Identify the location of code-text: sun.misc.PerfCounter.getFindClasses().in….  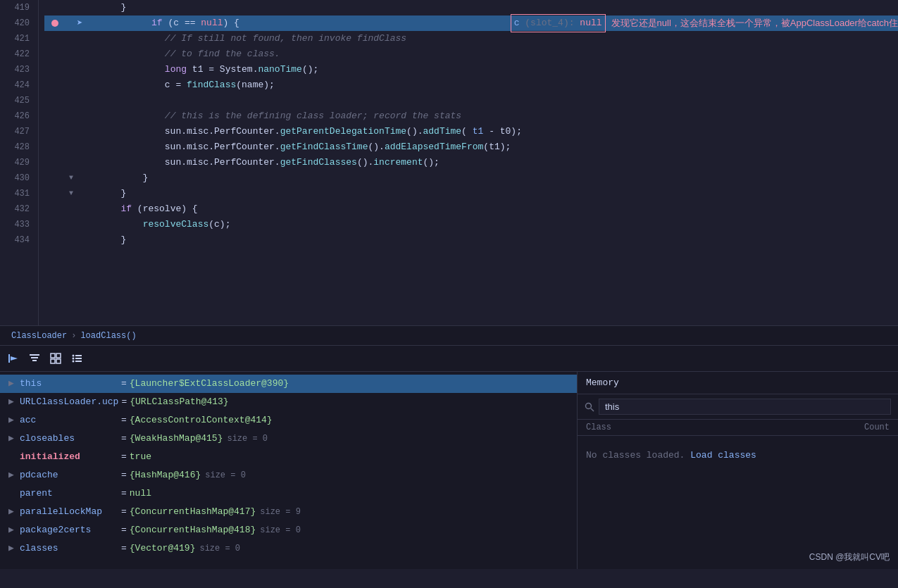
(487, 163).